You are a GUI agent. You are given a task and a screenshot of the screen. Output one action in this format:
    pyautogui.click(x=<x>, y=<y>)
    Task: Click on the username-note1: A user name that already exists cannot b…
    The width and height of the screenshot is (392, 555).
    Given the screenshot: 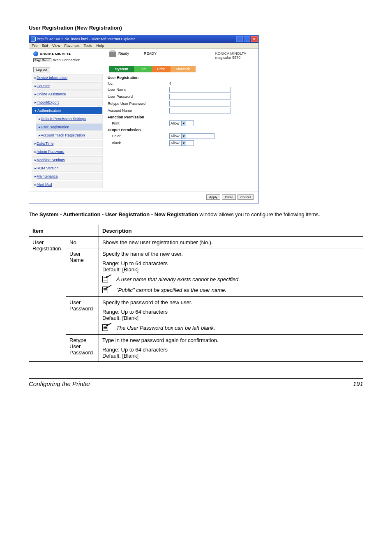 What is the action you would take?
    pyautogui.click(x=178, y=280)
    